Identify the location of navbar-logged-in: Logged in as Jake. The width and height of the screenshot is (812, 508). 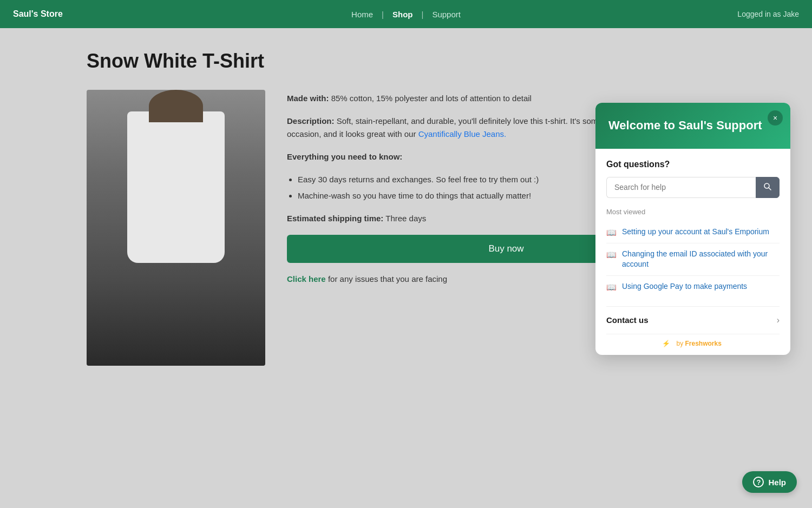
(768, 14).